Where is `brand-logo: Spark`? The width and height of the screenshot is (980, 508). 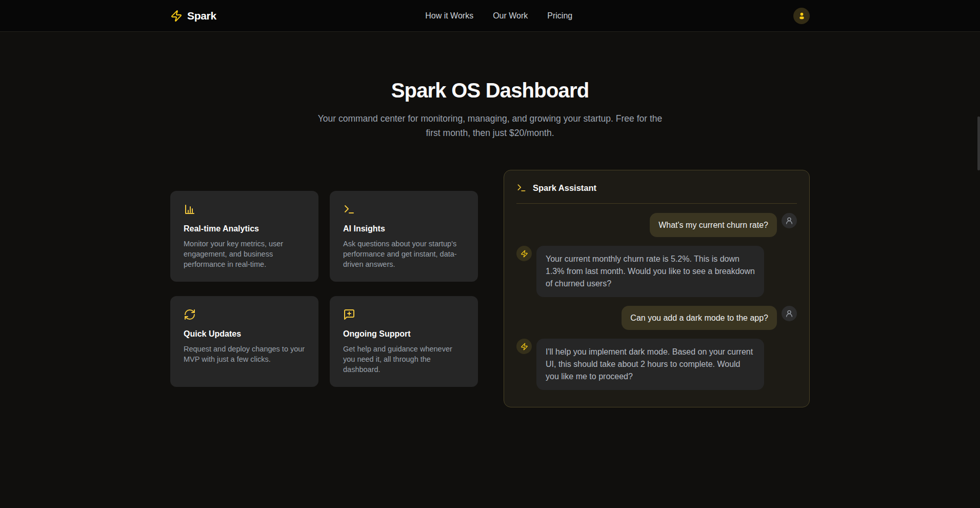 brand-logo: Spark is located at coordinates (193, 16).